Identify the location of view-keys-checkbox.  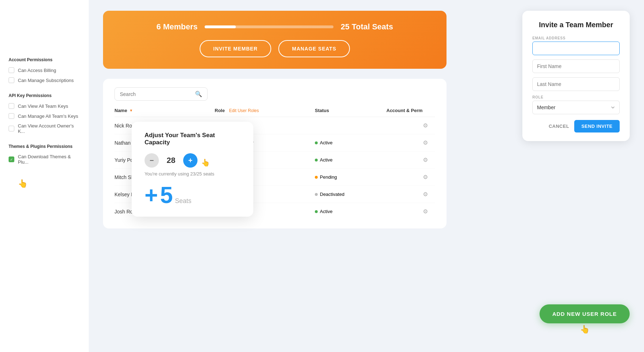
(11, 106).